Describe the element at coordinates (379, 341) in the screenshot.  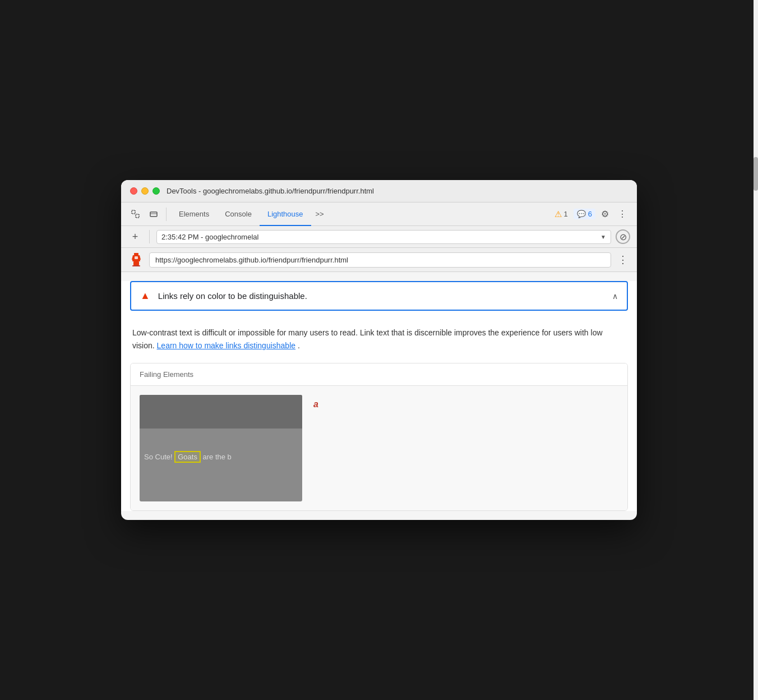
I see `audit-description: Low-contrast text is difficult or imposs…` at that location.